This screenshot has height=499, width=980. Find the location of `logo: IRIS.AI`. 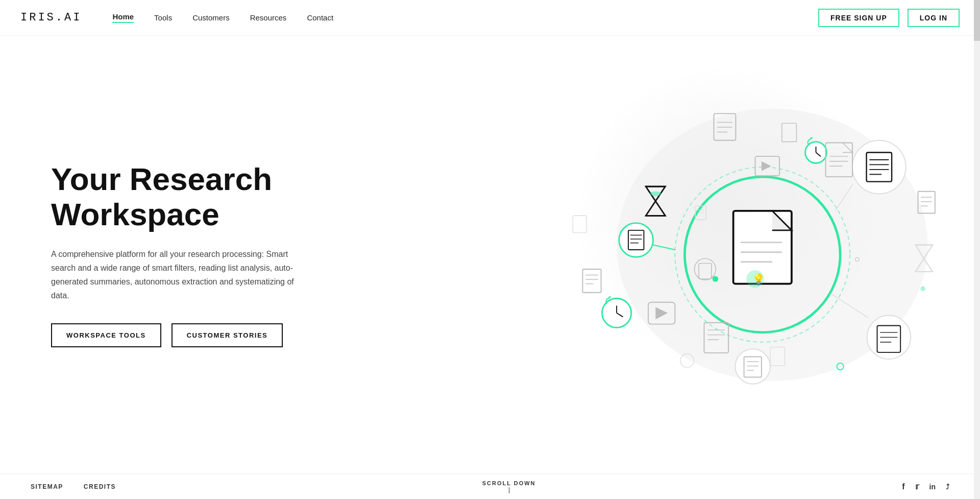

logo: IRIS.AI is located at coordinates (51, 17).